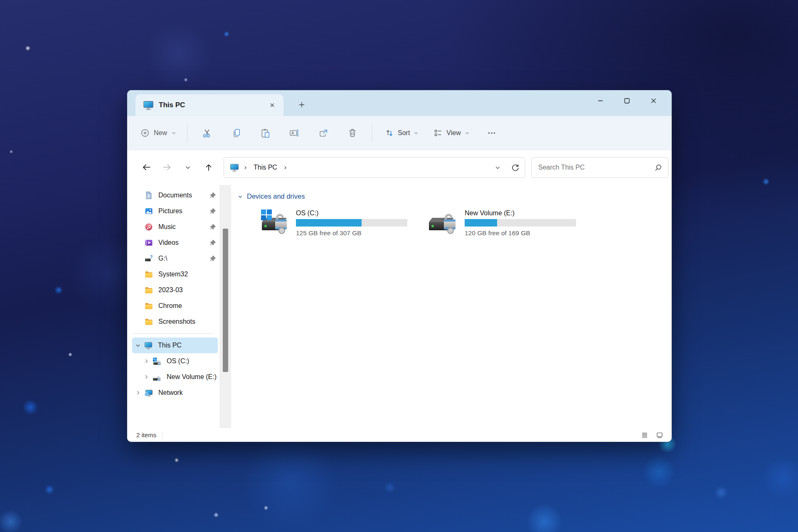 The width and height of the screenshot is (798, 532). What do you see at coordinates (653, 101) in the screenshot?
I see `close-button` at bounding box center [653, 101].